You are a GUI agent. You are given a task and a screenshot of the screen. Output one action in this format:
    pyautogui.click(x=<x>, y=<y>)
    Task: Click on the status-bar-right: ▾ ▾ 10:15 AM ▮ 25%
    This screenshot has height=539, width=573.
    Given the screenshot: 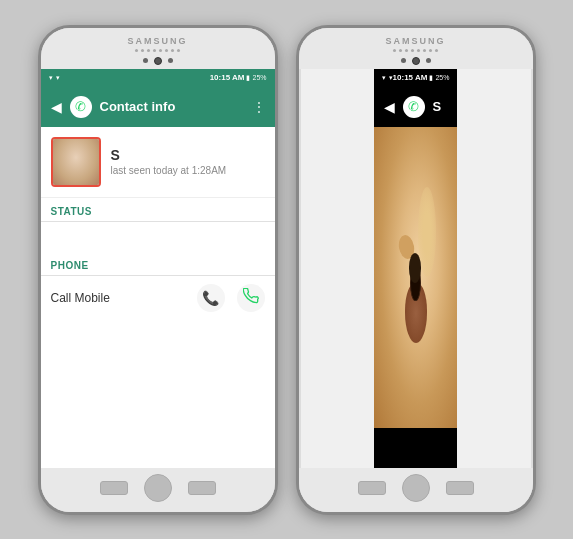 What is the action you would take?
    pyautogui.click(x=416, y=78)
    